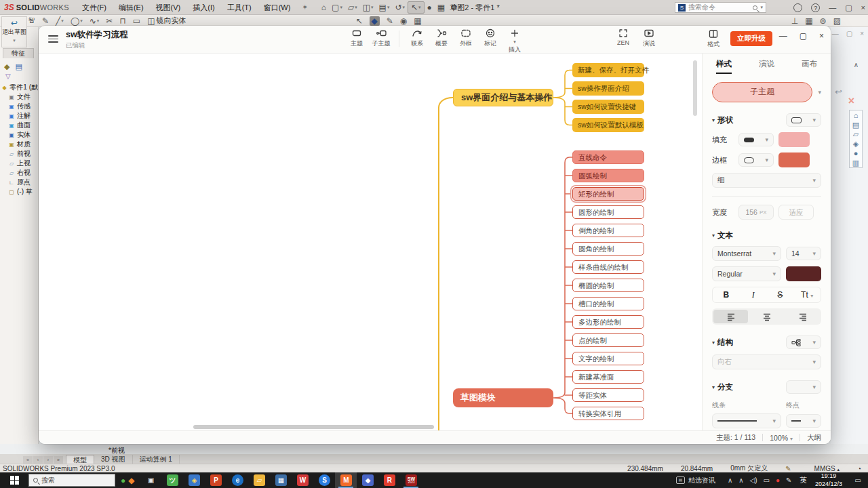  Describe the element at coordinates (203, 7) in the screenshot. I see `menu-item-3: 插入(I)` at that location.